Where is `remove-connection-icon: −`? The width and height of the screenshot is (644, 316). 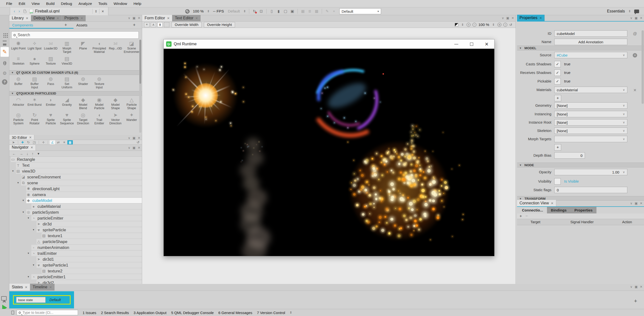
remove-connection-icon: − is located at coordinates (526, 216).